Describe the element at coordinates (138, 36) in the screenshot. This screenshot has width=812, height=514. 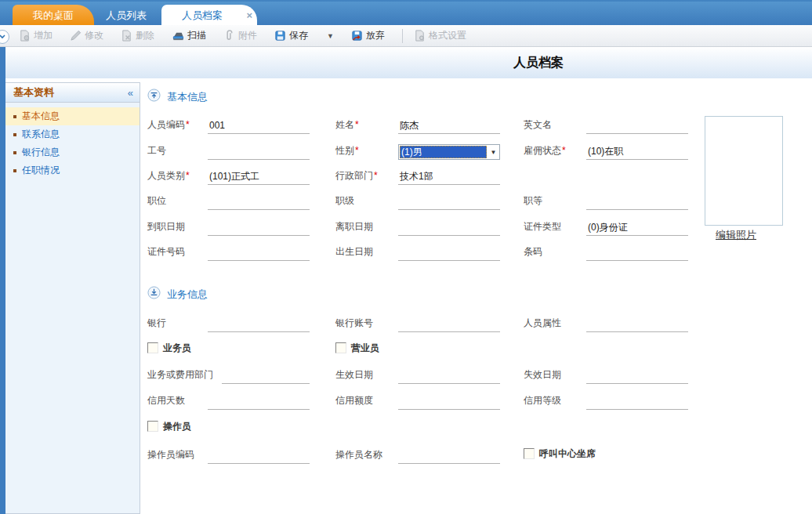
I see `delete-button: 删除` at that location.